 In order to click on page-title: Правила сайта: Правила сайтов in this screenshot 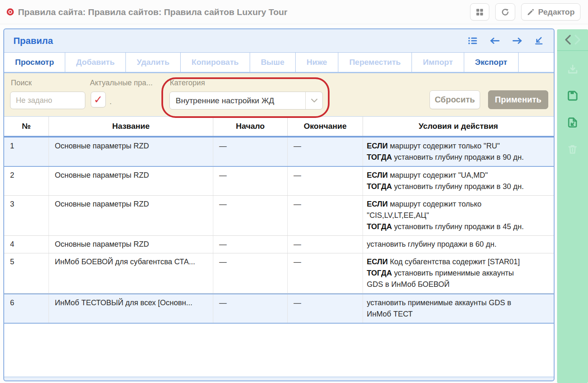, I will do `click(153, 12)`.